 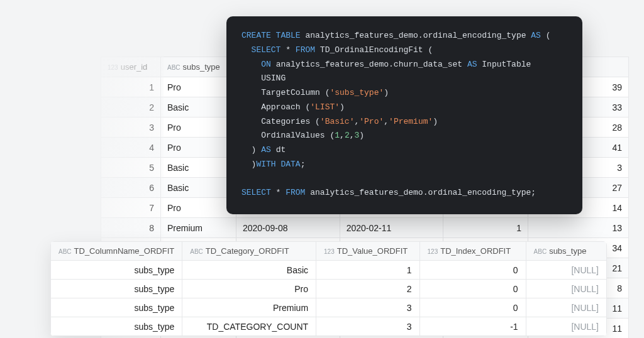 I want to click on cell-value: 2, so click(x=368, y=289).